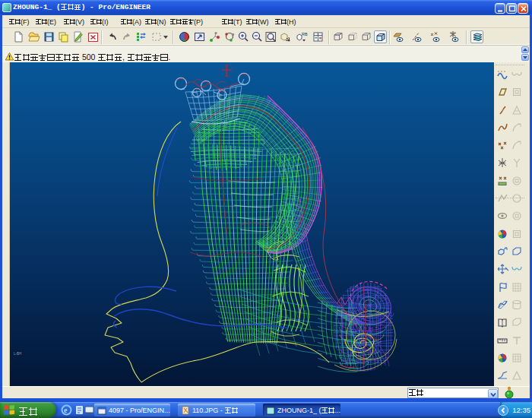  What do you see at coordinates (305, 34) in the screenshot?
I see `svg-text: RB` at bounding box center [305, 34].